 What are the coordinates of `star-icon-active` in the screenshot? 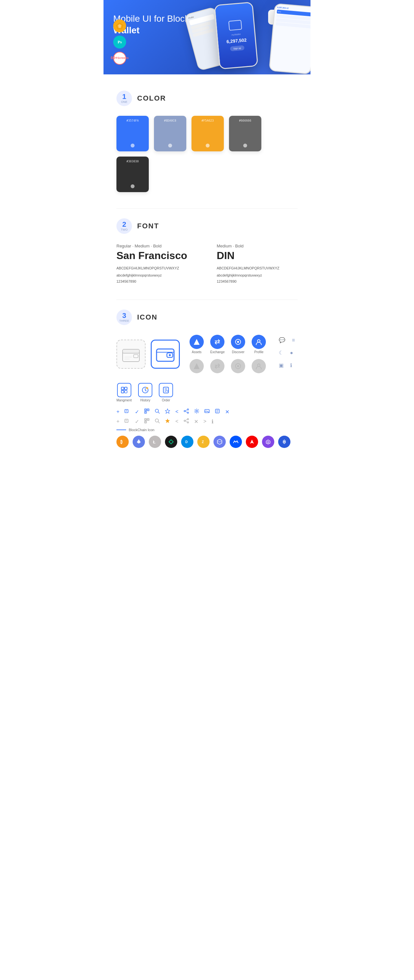 It's located at (167, 422).